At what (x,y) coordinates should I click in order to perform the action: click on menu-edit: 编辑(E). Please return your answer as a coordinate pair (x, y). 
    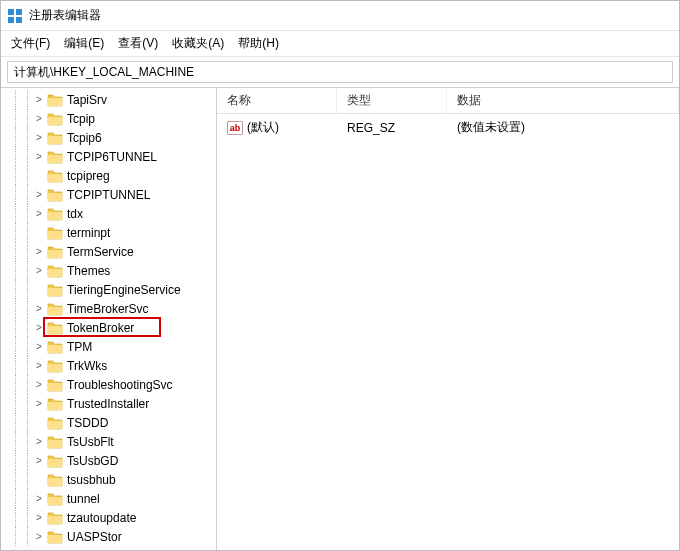
    Looking at the image, I should click on (84, 44).